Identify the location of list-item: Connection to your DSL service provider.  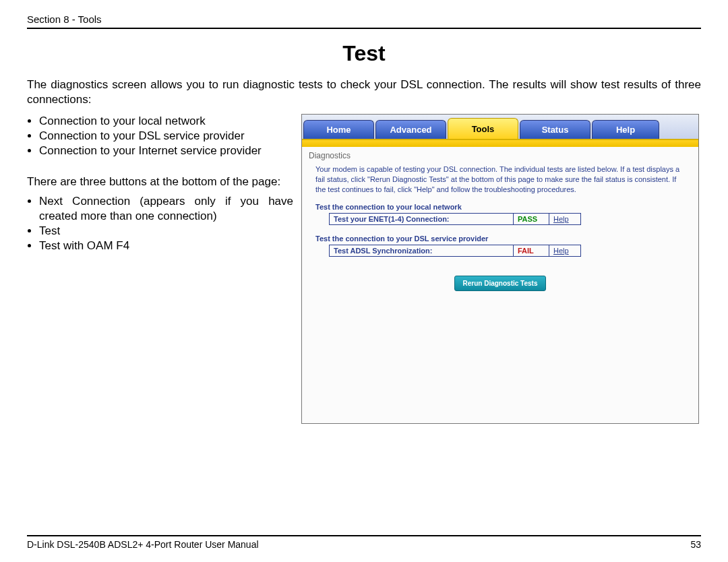
(166, 136).